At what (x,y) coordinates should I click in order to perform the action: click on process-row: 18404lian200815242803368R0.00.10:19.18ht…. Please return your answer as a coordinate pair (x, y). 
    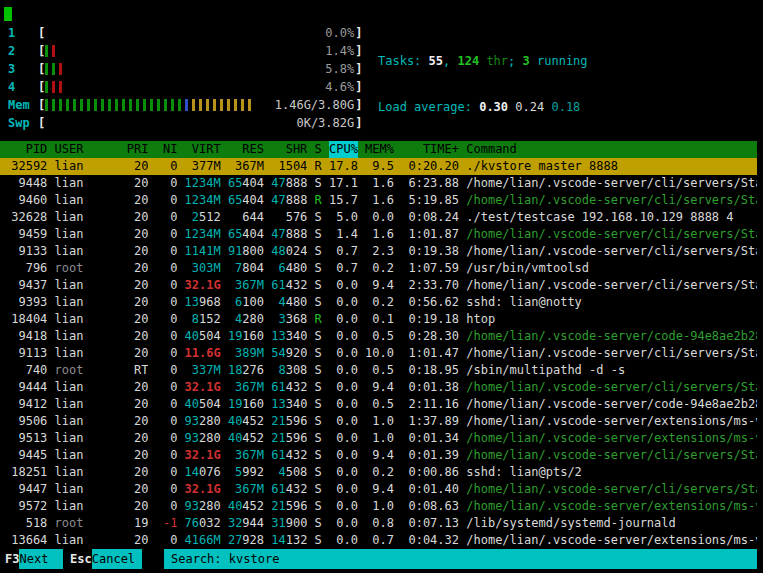
    Looking at the image, I should click on (378, 320).